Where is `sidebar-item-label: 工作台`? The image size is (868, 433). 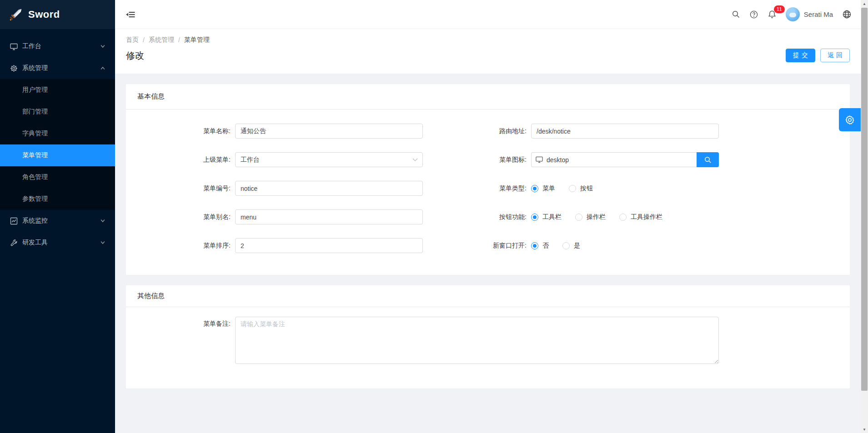 sidebar-item-label: 工作台 is located at coordinates (61, 46).